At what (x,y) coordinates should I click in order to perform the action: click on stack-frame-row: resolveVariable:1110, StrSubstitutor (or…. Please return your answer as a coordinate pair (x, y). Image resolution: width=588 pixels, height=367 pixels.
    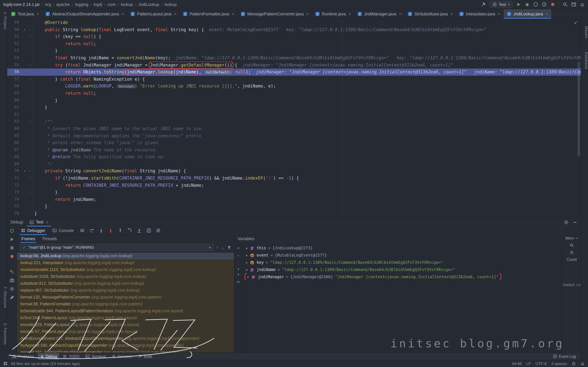
    Looking at the image, I should click on (125, 270).